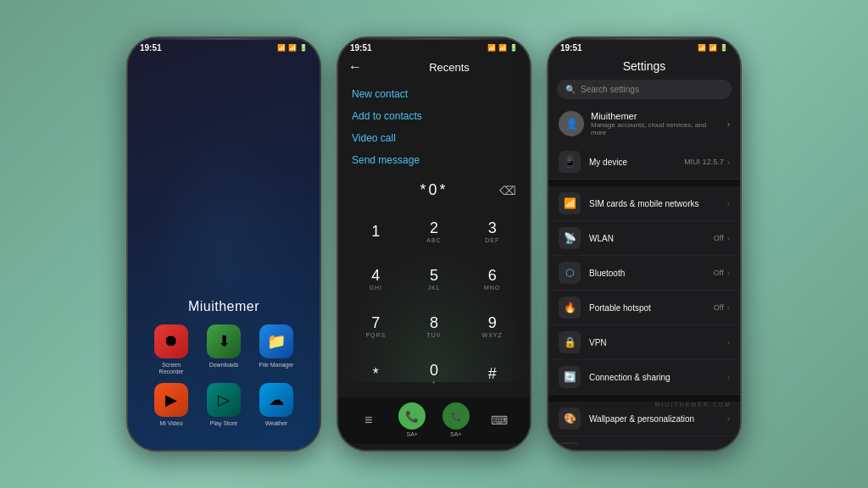  I want to click on profile-info: Miuithemer Manage accounts, cloud servic…, so click(656, 124).